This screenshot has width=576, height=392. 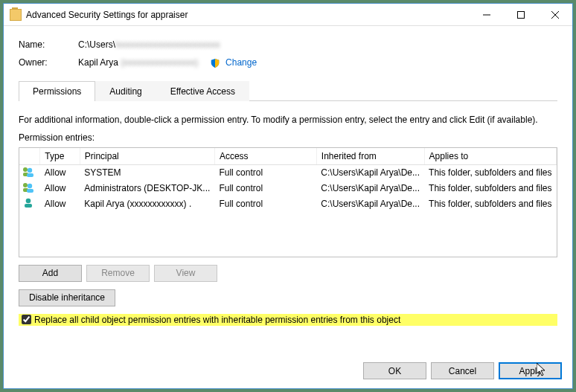 What do you see at coordinates (521, 15) in the screenshot?
I see `maximize-button` at bounding box center [521, 15].